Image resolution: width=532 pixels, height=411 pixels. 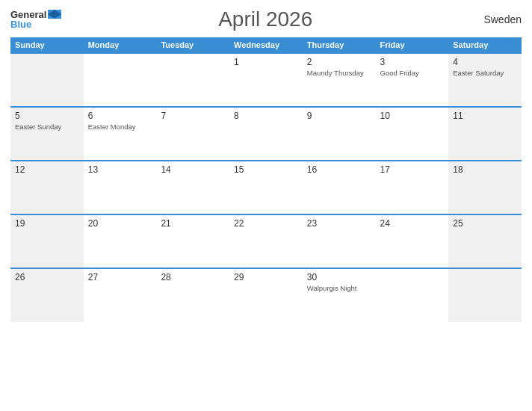 I want to click on day-number: 28, so click(x=193, y=277).